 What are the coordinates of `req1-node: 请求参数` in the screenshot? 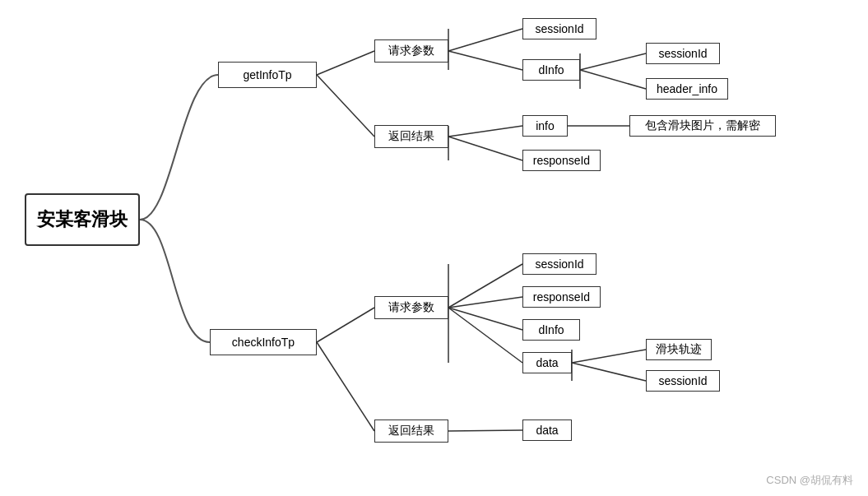 It's located at (411, 51).